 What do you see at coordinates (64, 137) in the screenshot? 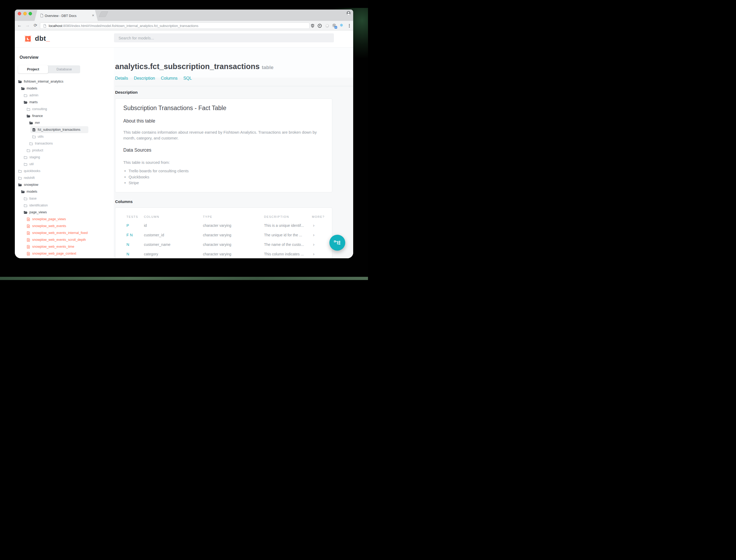
I see `tree-item-utils: utils` at bounding box center [64, 137].